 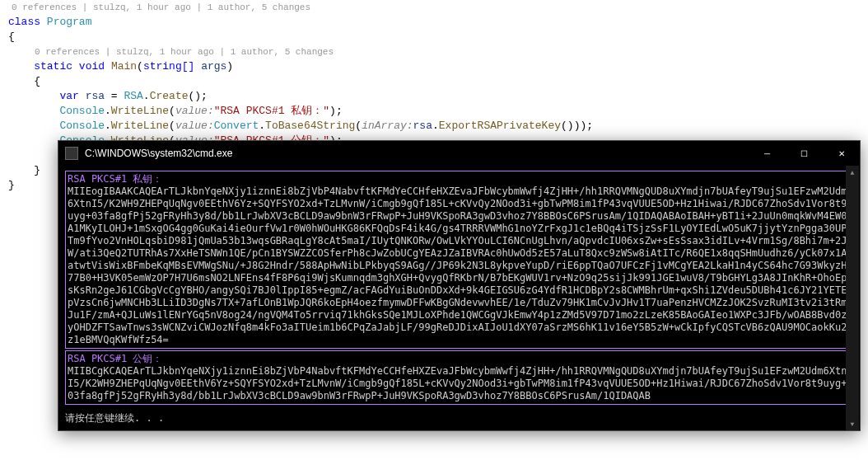 What do you see at coordinates (460, 153) in the screenshot?
I see `titlebar: C:\WINDOWS\system32\cmd.exe ─ ☐ ✕` at bounding box center [460, 153].